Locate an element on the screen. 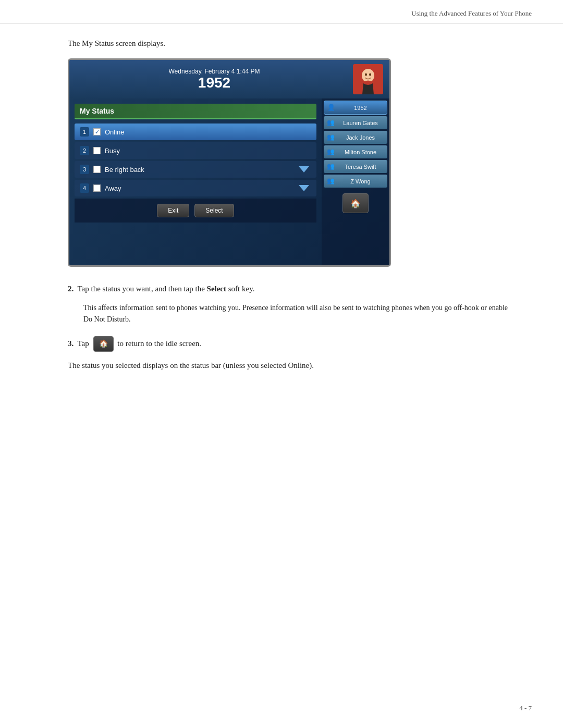 The width and height of the screenshot is (563, 728). step-3-num: 3. is located at coordinates (71, 343).